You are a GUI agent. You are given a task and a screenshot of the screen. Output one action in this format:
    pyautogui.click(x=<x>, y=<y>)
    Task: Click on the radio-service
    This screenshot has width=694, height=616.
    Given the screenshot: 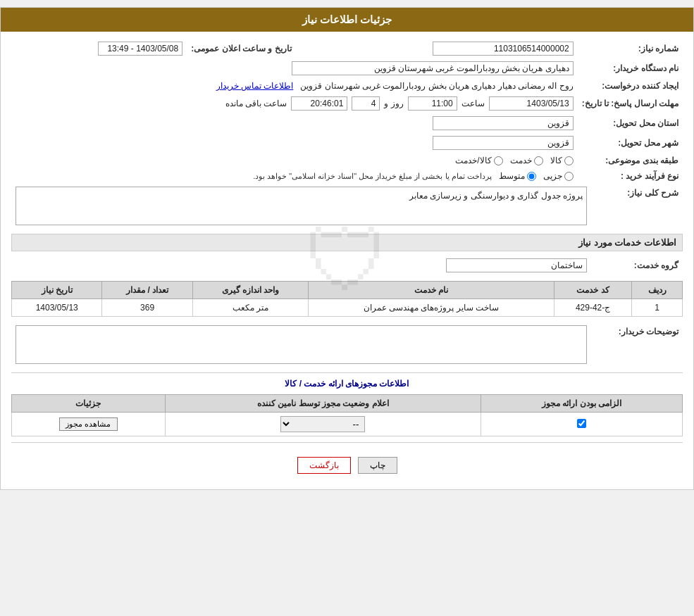 What is the action you would take?
    pyautogui.click(x=538, y=161)
    